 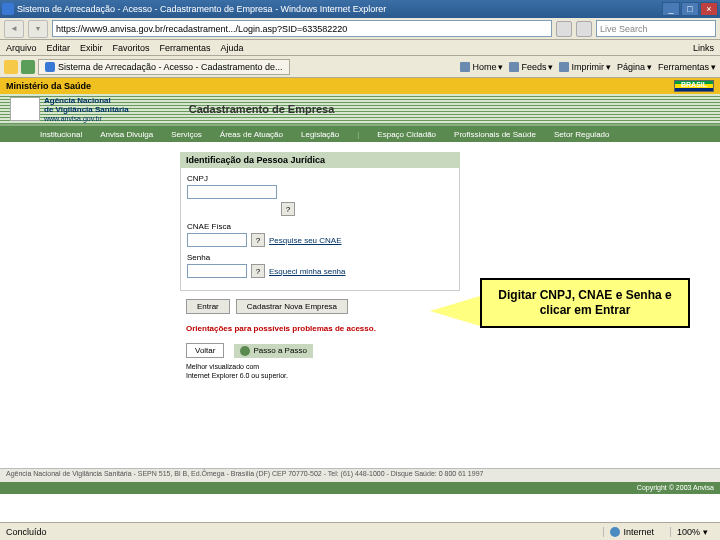 What do you see at coordinates (704, 48) in the screenshot?
I see `links-label: Links` at bounding box center [704, 48].